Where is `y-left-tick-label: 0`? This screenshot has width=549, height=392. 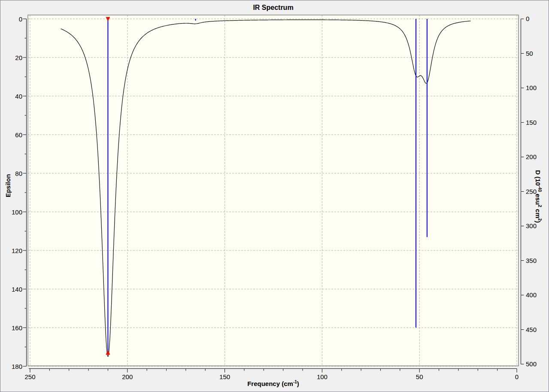
y-left-tick-label: 0 is located at coordinates (21, 19).